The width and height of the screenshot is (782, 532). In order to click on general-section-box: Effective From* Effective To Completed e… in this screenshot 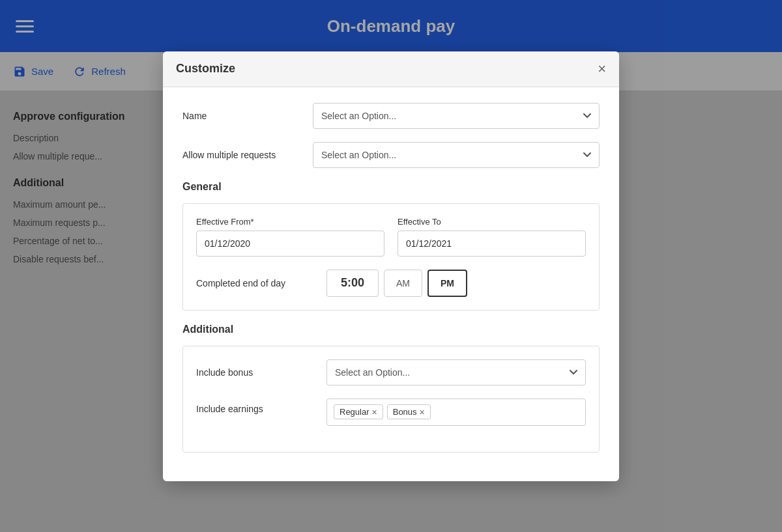, I will do `click(391, 247)`.